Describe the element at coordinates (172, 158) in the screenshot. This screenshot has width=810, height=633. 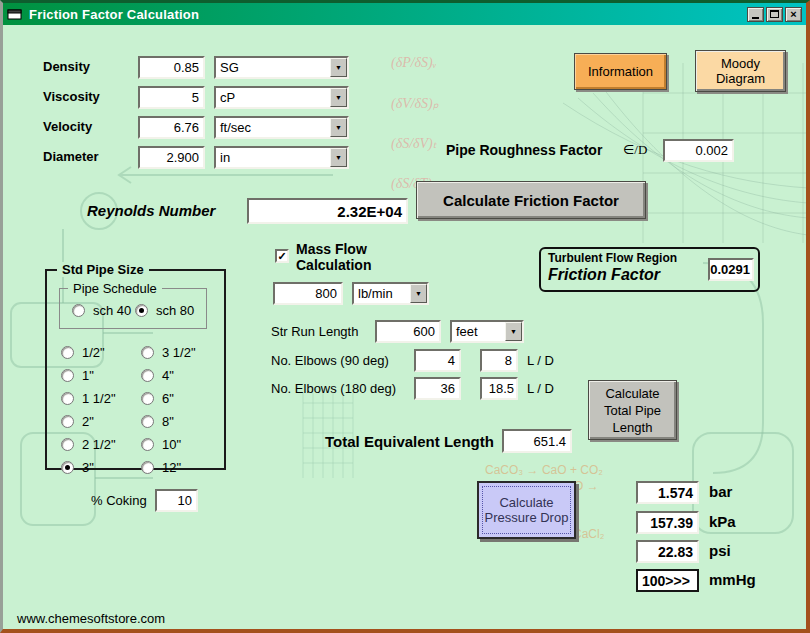
I see `diameter-input: 2.900` at that location.